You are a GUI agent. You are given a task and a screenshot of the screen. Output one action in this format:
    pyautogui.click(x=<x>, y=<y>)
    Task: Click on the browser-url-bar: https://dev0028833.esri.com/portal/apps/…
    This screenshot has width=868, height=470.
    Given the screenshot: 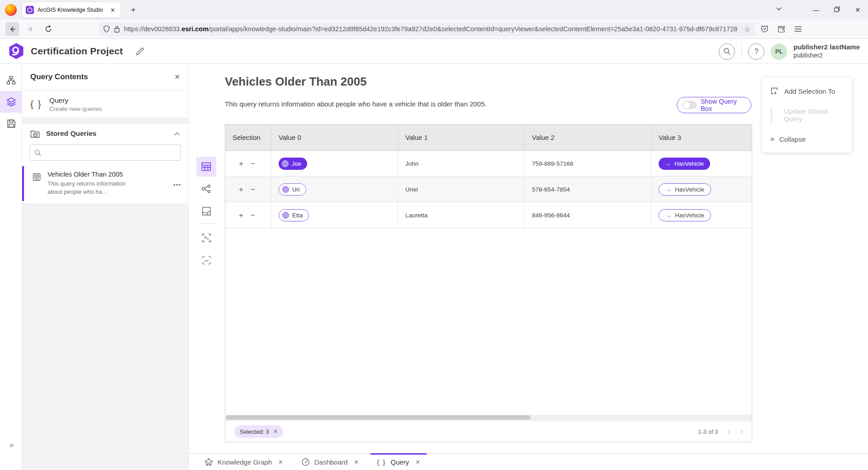 What is the action you would take?
    pyautogui.click(x=434, y=29)
    